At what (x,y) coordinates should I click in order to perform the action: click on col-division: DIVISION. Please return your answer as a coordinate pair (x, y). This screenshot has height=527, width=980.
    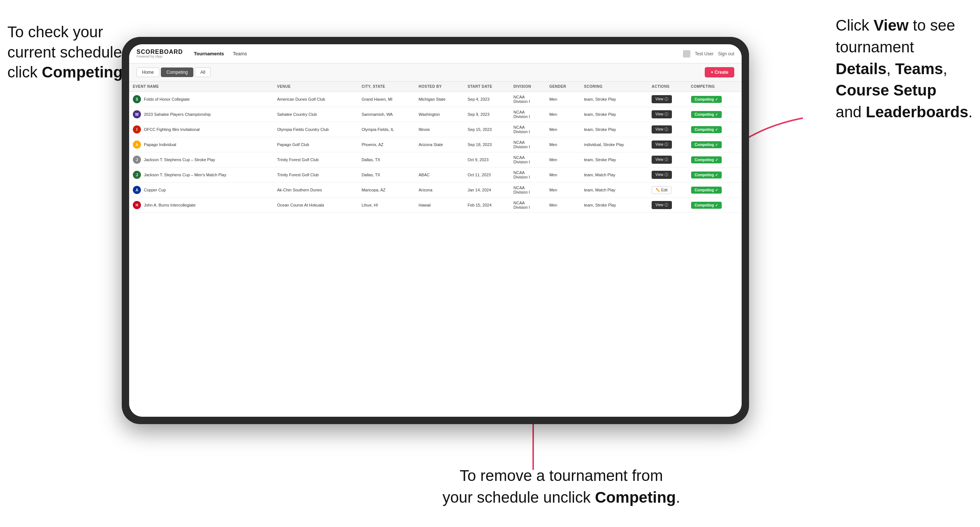
    Looking at the image, I should click on (528, 87).